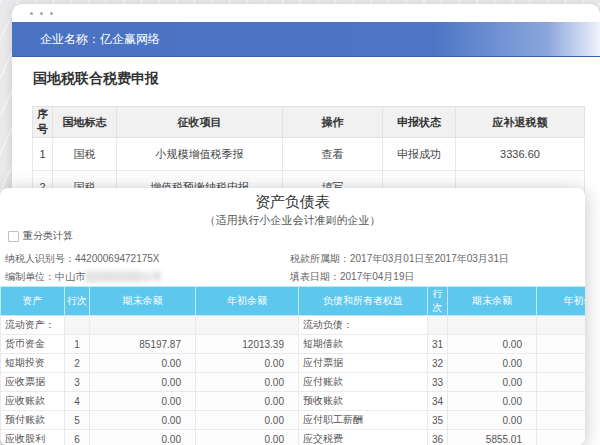 This screenshot has height=445, width=600. What do you see at coordinates (118, 258) in the screenshot?
I see `taxpayer-id-value: 44200069472175X` at bounding box center [118, 258].